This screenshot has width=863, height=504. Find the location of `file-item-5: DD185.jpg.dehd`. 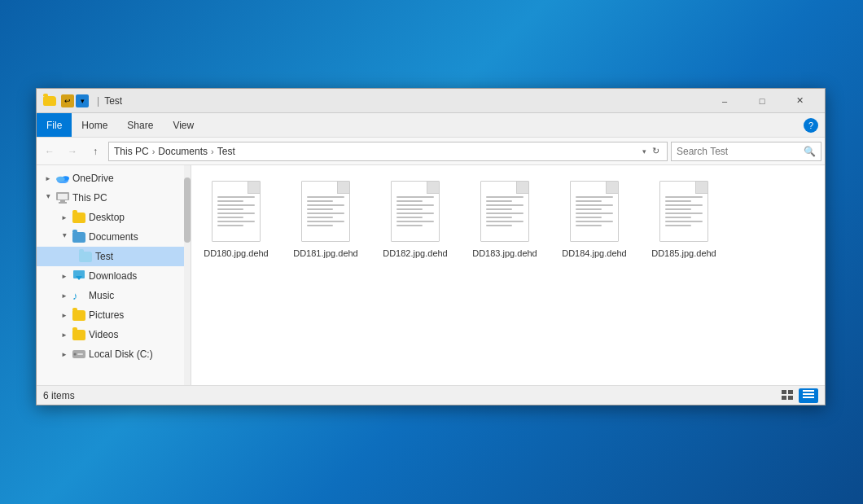

file-item-5: DD185.jpg.dehd is located at coordinates (684, 275).